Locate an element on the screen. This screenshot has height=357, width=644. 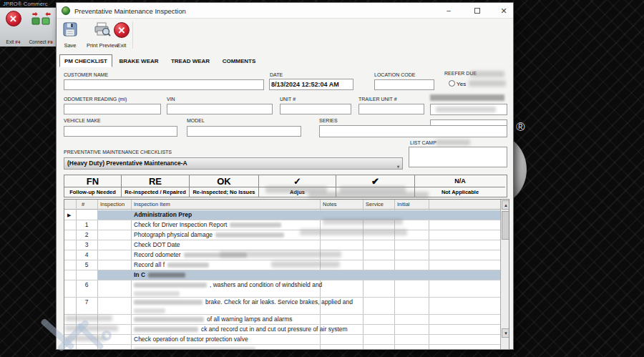
inspection-item-text: Photograph physical damage is located at coordinates (209, 235).